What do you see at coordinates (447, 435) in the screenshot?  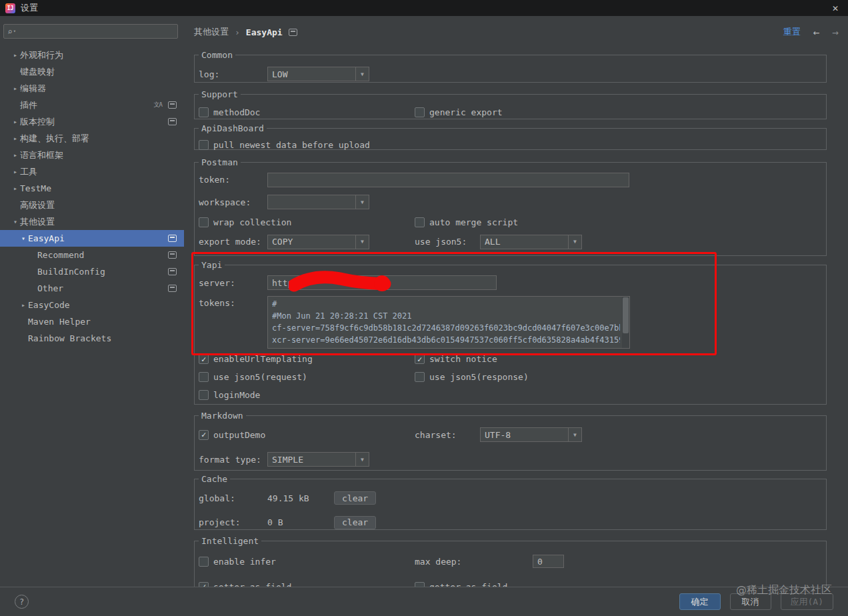 I see `charset-label: charset:` at bounding box center [447, 435].